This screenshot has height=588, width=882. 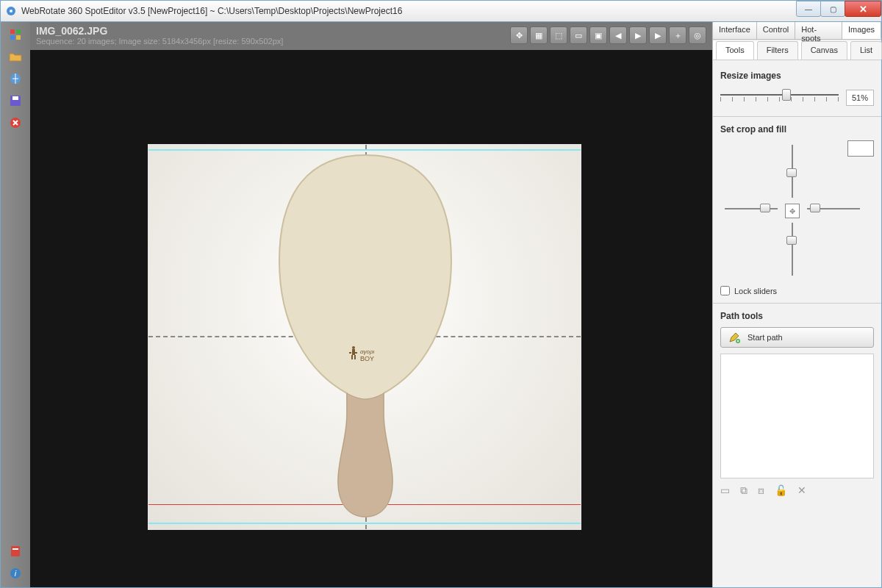 I want to click on tab-interface: Interface, so click(x=735, y=31).